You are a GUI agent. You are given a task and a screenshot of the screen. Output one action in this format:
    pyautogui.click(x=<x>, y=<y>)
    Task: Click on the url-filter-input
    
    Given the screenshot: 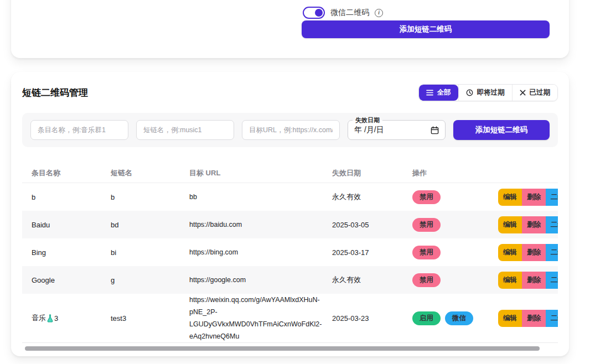 What is the action you would take?
    pyautogui.click(x=291, y=130)
    